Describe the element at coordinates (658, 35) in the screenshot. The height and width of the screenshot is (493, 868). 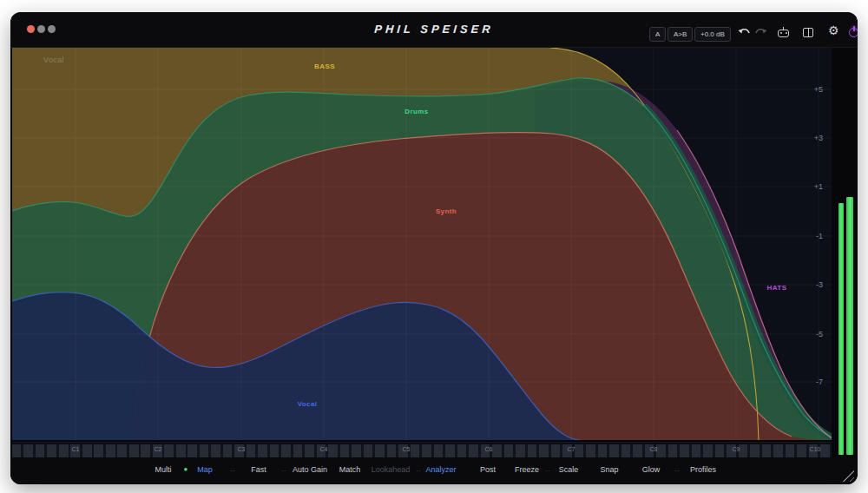
I see `ab-state-a-button: A` at that location.